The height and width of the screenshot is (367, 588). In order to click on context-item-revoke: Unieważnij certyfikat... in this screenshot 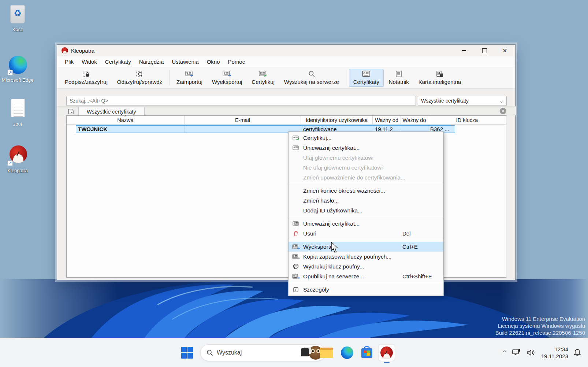, I will do `click(366, 148)`.